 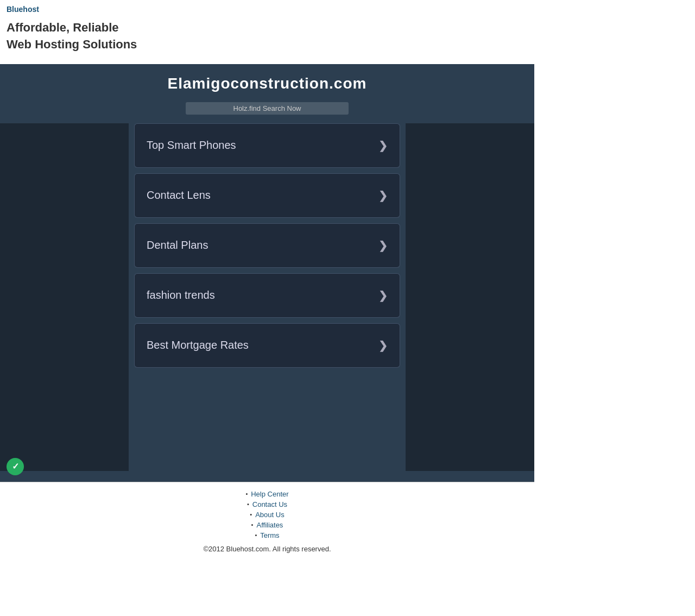 I want to click on menu-item-label-1: Contact Lens, so click(x=179, y=196).